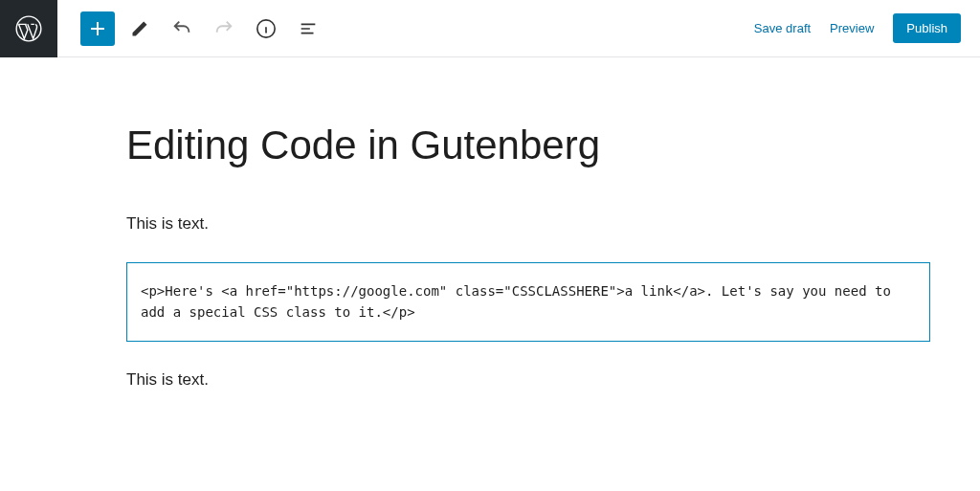 This screenshot has width=980, height=491. Describe the element at coordinates (490, 29) in the screenshot. I see `editor-topbar: Save draft Preview Publish` at that location.